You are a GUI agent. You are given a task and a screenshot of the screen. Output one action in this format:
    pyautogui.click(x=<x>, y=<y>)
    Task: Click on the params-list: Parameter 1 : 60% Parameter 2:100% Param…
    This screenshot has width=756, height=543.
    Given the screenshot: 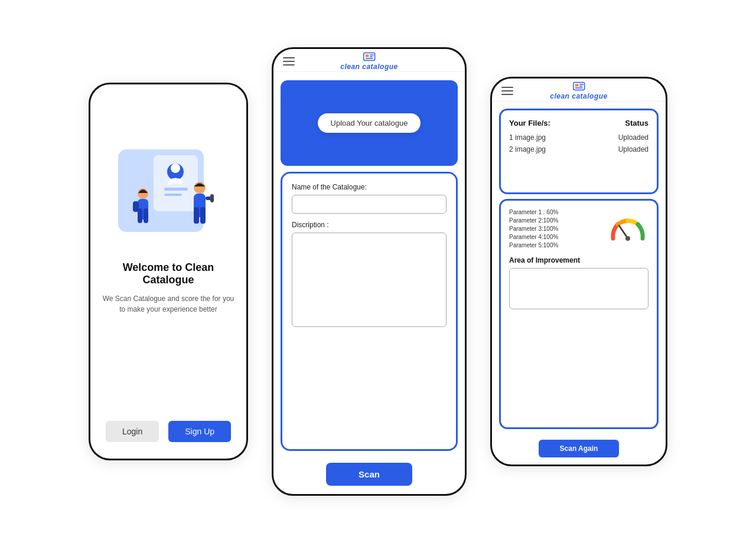 What is the action you would take?
    pyautogui.click(x=556, y=230)
    